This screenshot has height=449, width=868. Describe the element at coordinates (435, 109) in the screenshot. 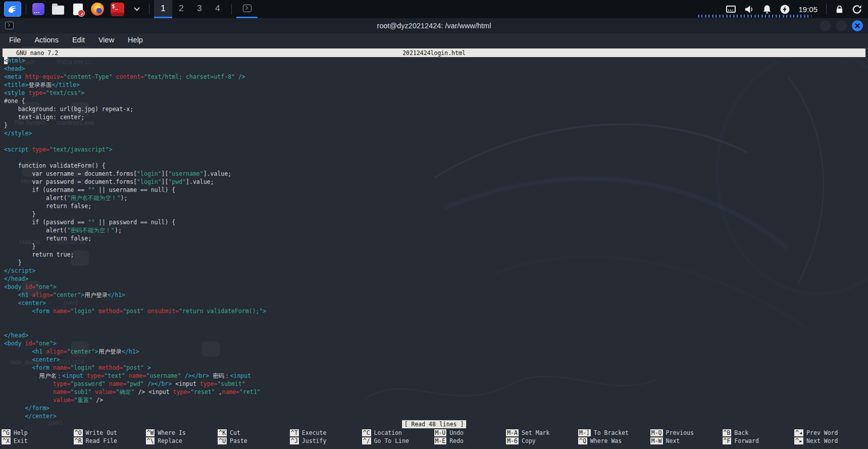

I see `code-line: background: url(bg.jpg) repeat-x;` at that location.